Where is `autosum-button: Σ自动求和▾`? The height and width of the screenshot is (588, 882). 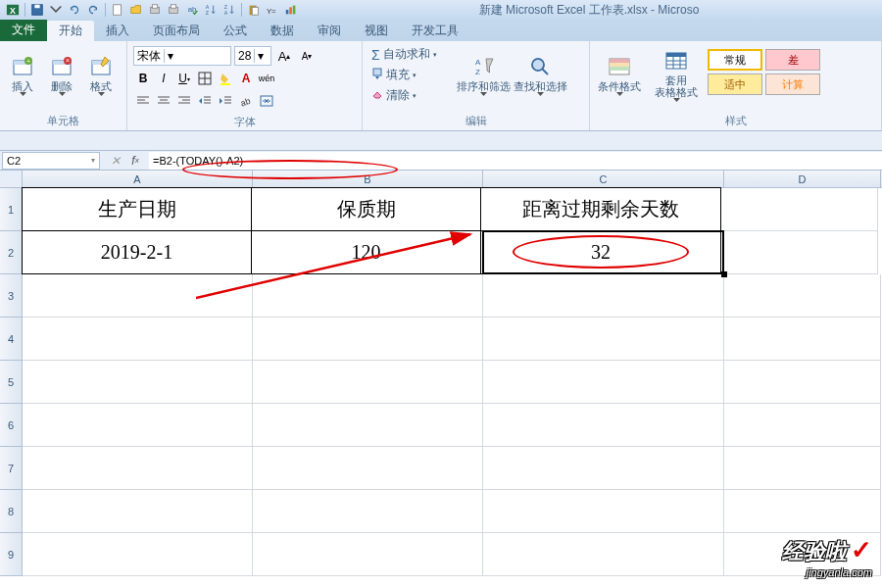 autosum-button: Σ自动求和▾ is located at coordinates (411, 55).